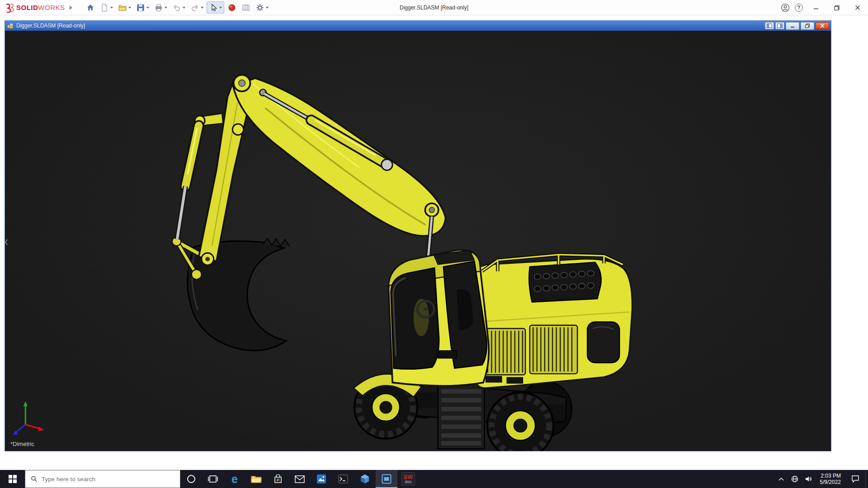 This screenshot has width=868, height=488. I want to click on app-window-icon, so click(387, 479).